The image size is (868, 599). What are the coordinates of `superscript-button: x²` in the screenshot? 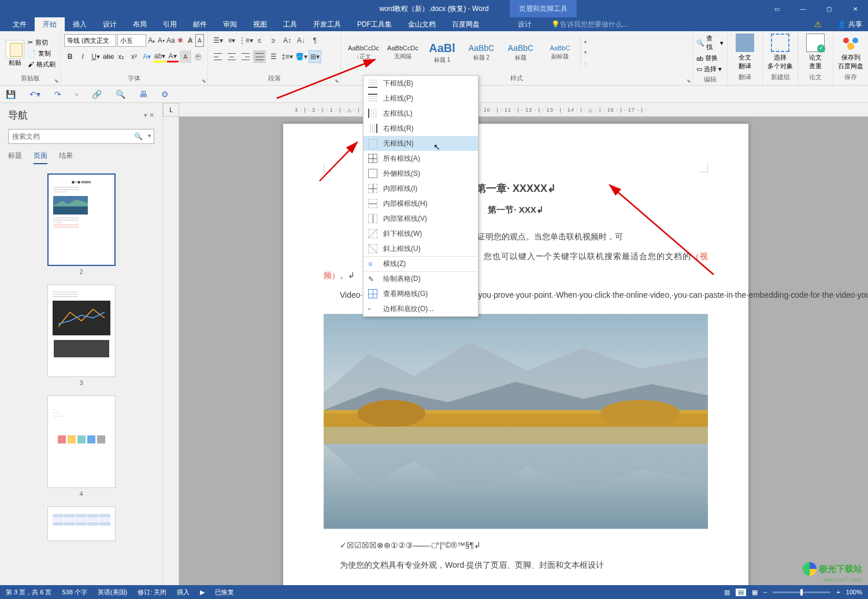 It's located at (134, 57).